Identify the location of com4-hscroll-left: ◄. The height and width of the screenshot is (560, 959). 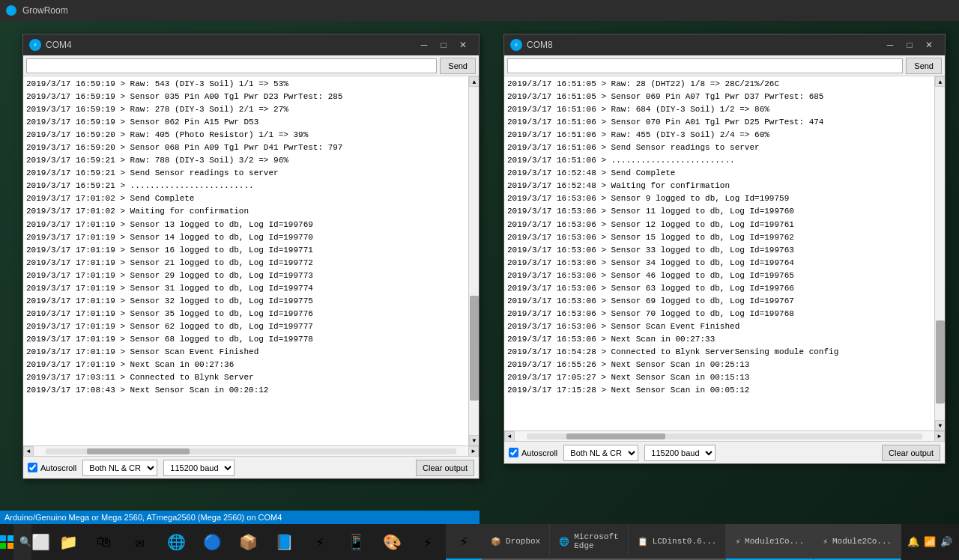
(28, 451).